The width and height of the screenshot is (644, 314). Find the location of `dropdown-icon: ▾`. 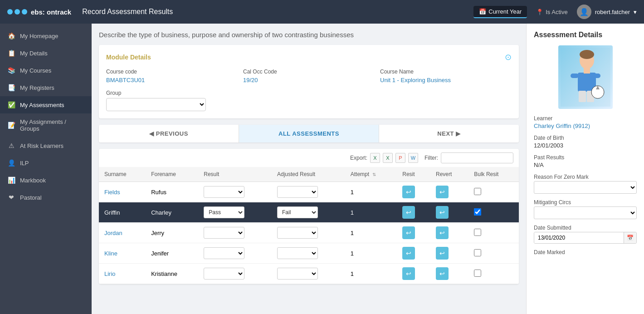

dropdown-icon: ▾ is located at coordinates (635, 12).